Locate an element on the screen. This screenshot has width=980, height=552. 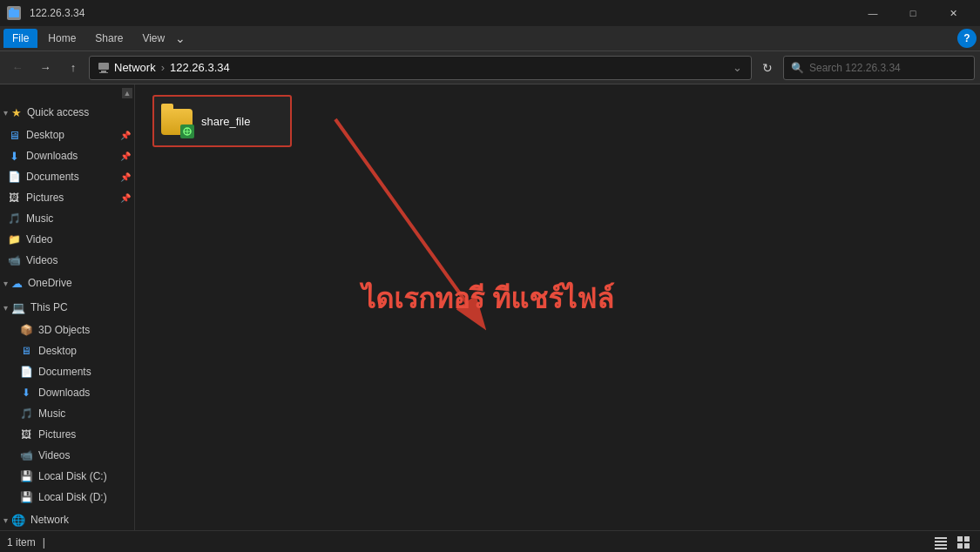
thispc-icon: 💻 is located at coordinates (18, 308).